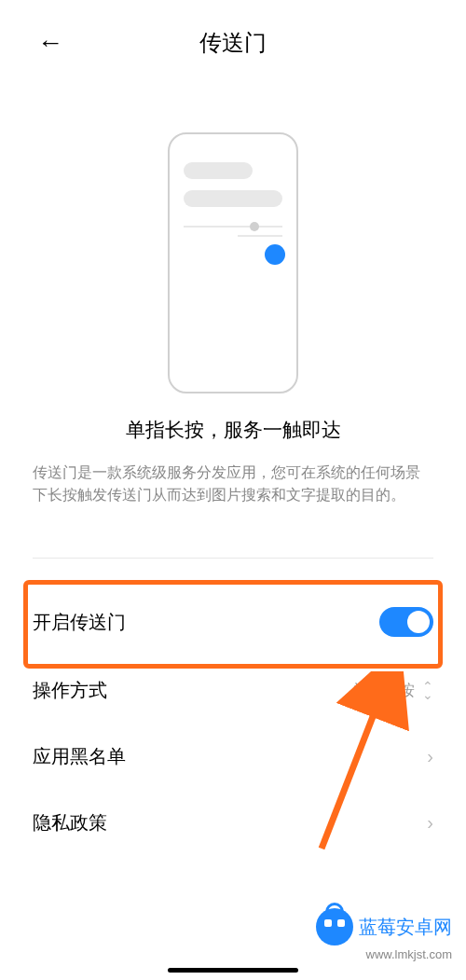  Describe the element at coordinates (233, 263) in the screenshot. I see `phone-icon` at that location.